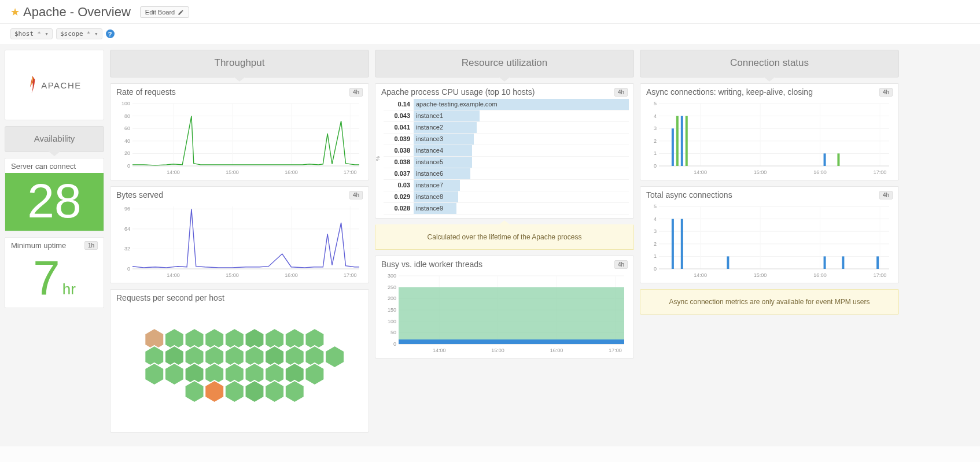  I want to click on svg-text: 64, so click(127, 229).